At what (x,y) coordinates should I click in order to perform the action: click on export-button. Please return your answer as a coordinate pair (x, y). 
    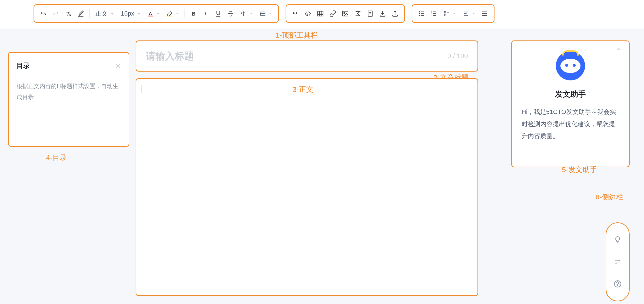
    Looking at the image, I should click on (395, 14).